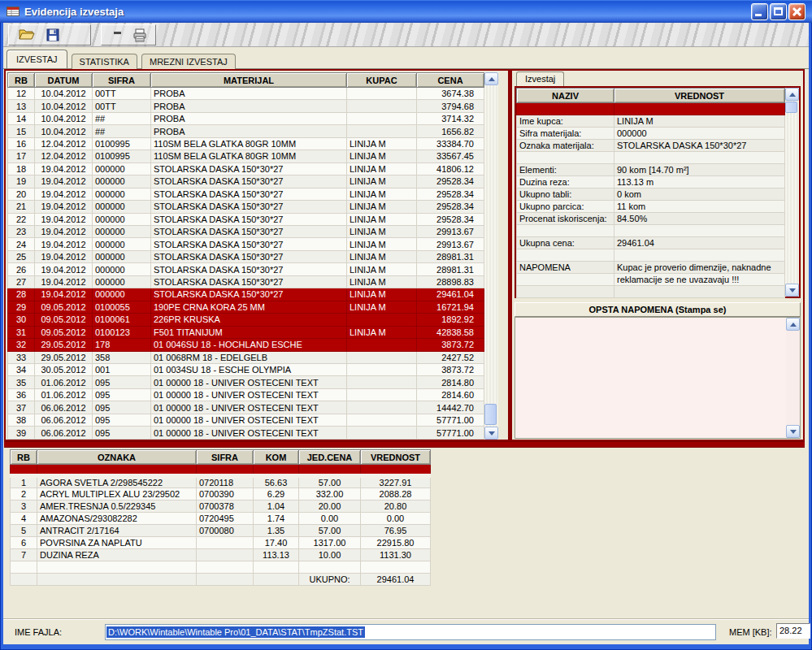  What do you see at coordinates (246, 419) in the screenshot?
I see `report-row: 38 06.06.2012 095 01 00000 18 - UNIVER O…` at bounding box center [246, 419].